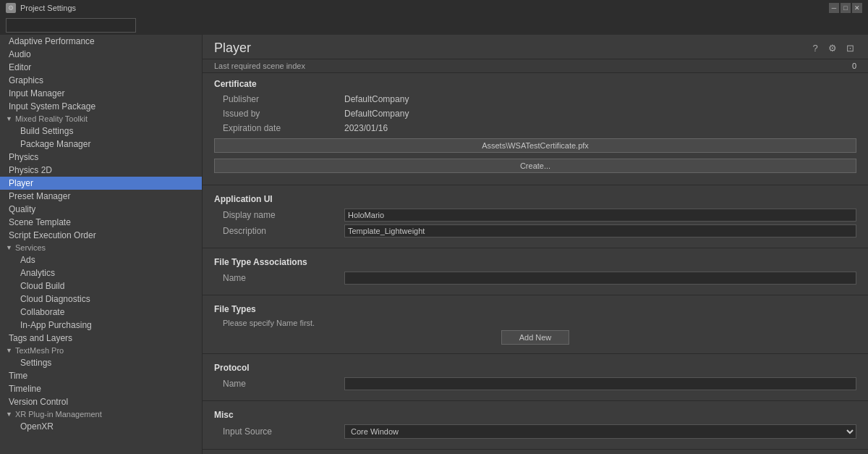  What do you see at coordinates (101, 93) in the screenshot?
I see `sidebar-item-input-manager: Input Manager` at bounding box center [101, 93].